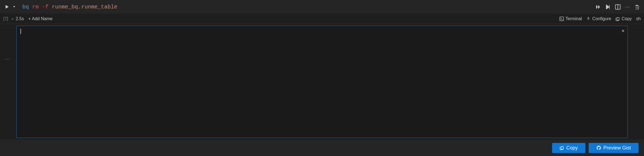 The image size is (644, 156). What do you see at coordinates (8, 59) in the screenshot?
I see `gutter-menu-button: ···` at bounding box center [8, 59].